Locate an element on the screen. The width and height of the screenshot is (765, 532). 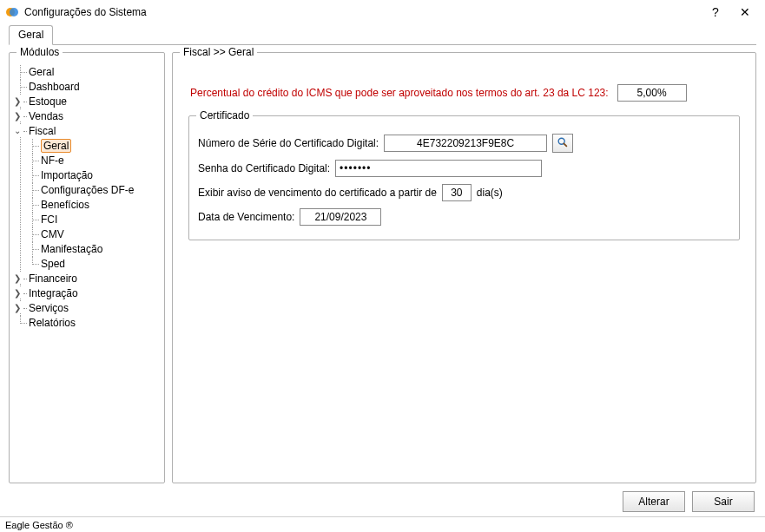
tree-item-manifestacao: Manifestação is located at coordinates (71, 249).